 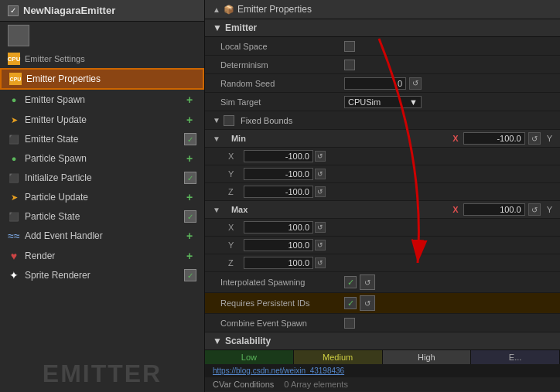 I want to click on emitter-icon-row, so click(x=102, y=36).